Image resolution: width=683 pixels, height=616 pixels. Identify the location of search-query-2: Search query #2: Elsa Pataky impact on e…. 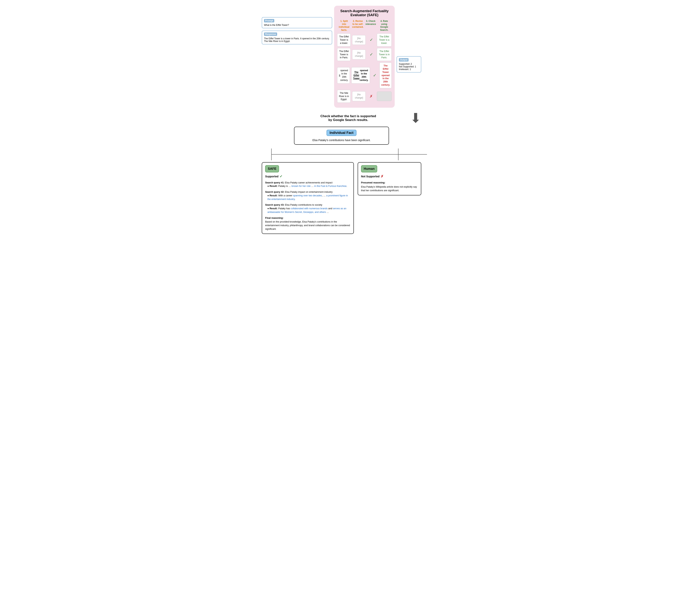
(308, 196).